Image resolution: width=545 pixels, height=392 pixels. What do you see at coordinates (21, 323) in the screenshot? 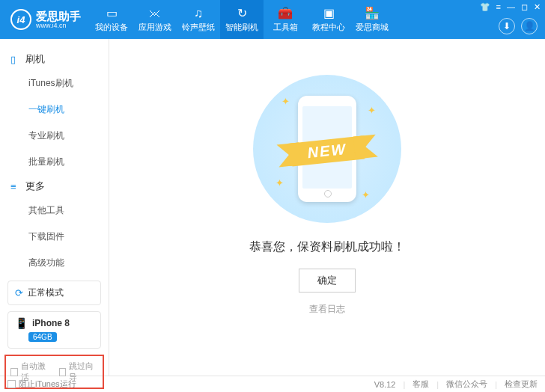
I see `device-phone-icon: 📱` at bounding box center [21, 323].